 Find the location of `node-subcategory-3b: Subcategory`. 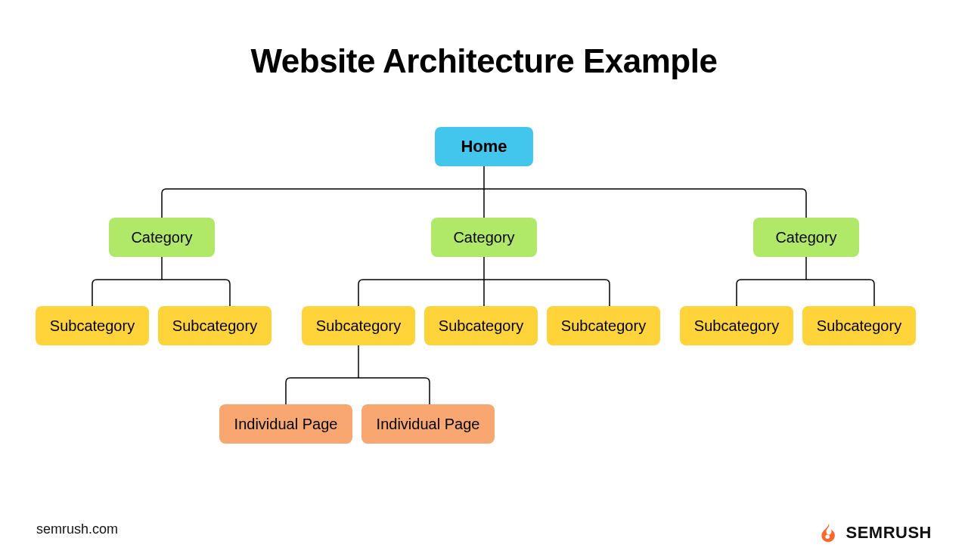

node-subcategory-3b: Subcategory is located at coordinates (859, 326).